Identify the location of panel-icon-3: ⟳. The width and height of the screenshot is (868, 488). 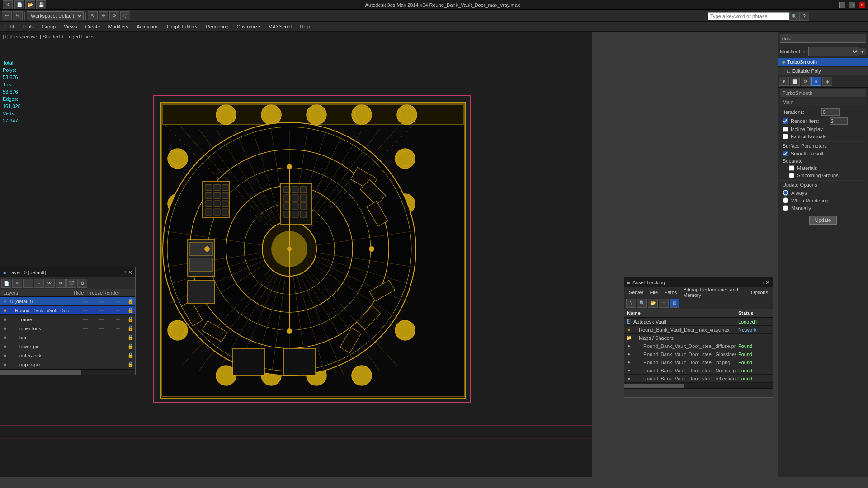
(806, 81).